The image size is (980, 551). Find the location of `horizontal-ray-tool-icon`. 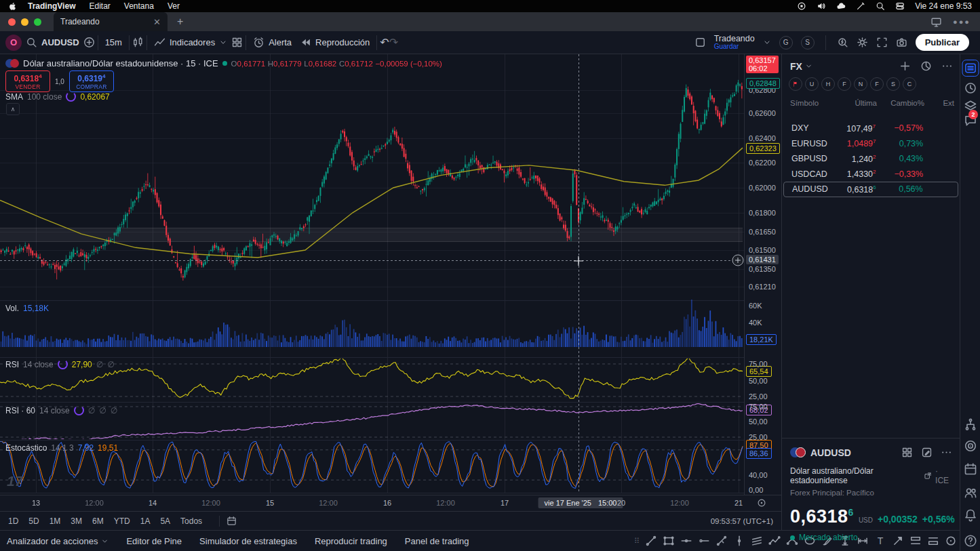

horizontal-ray-tool-icon is located at coordinates (704, 541).